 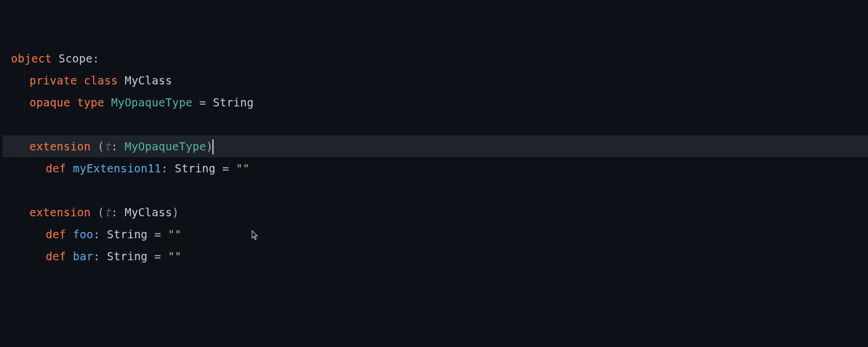 I want to click on keyword-private: private, so click(x=53, y=80).